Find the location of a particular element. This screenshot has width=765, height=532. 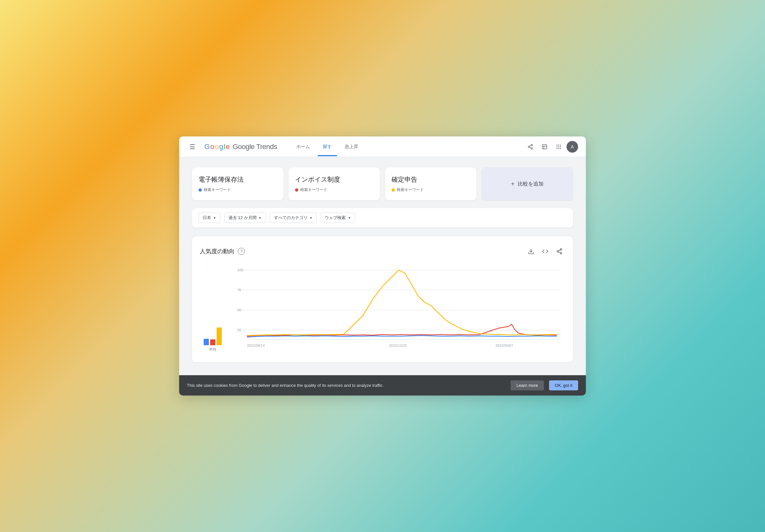

chart-header: 人気度の動向 ? is located at coordinates (382, 251).